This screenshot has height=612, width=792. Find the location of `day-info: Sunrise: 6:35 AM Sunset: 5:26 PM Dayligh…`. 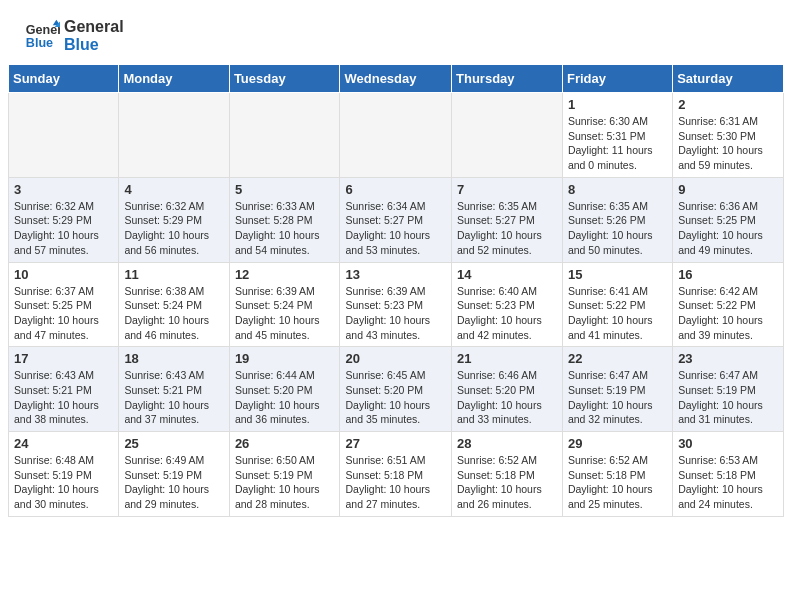

day-info: Sunrise: 6:35 AM Sunset: 5:26 PM Dayligh… is located at coordinates (618, 228).